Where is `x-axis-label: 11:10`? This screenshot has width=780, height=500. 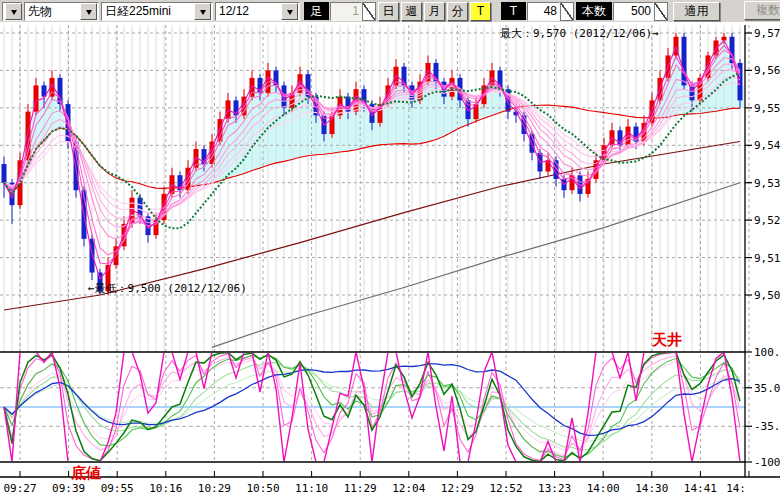 x-axis-label: 11:10 is located at coordinates (312, 488).